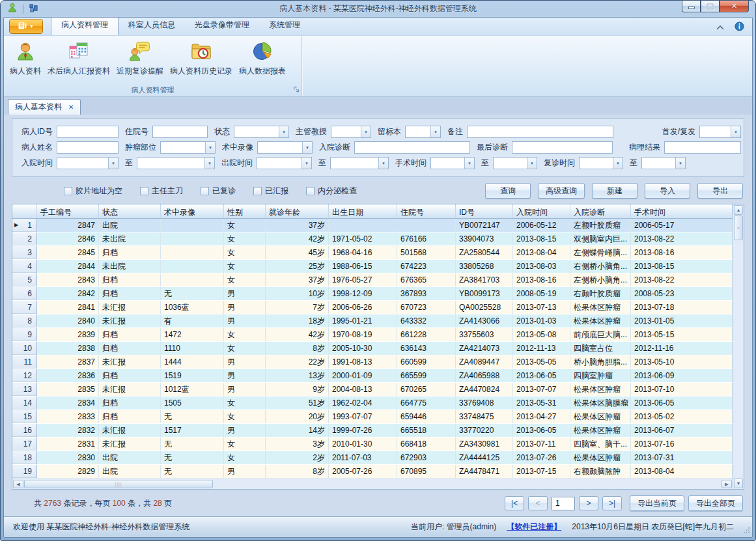  Describe the element at coordinates (372, 322) in the screenshot. I see `table-row-8: 82840未汇报有男18岁1995-01-21643332ZA414306620…` at that location.